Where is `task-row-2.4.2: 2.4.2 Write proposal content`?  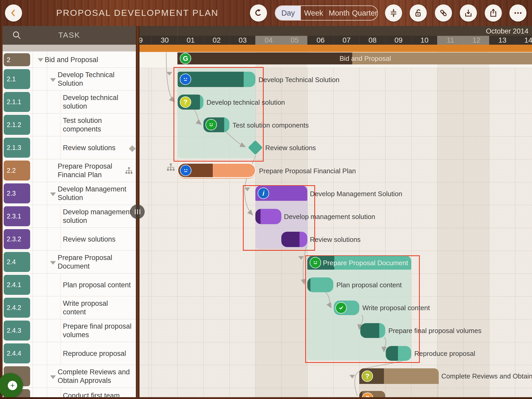
task-row-2.4.2: 2.4.2 Write proposal content is located at coordinates (69, 308).